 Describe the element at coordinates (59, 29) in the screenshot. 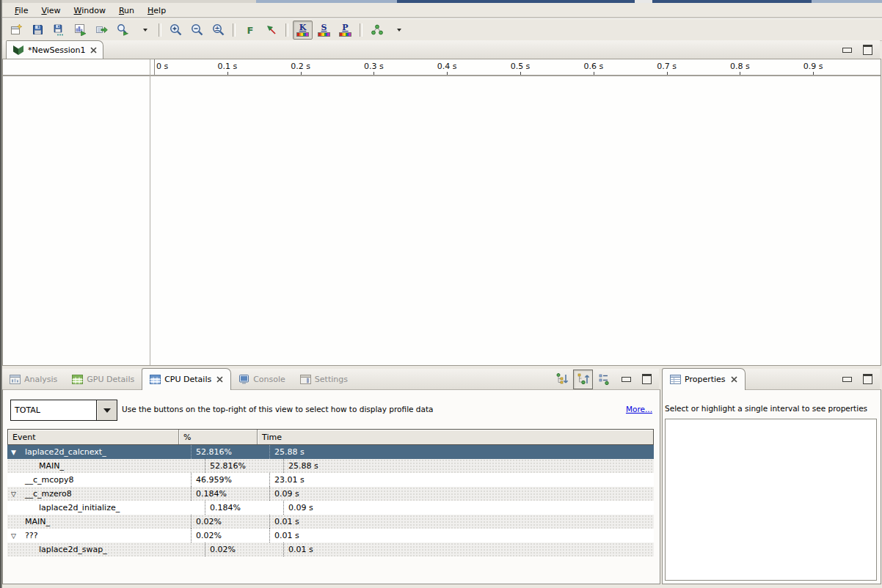

I see `save-all-icon` at that location.